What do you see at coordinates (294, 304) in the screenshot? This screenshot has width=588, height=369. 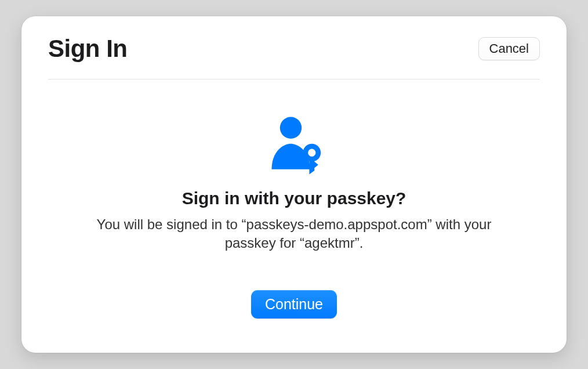 I see `continue-button: Continue` at bounding box center [294, 304].